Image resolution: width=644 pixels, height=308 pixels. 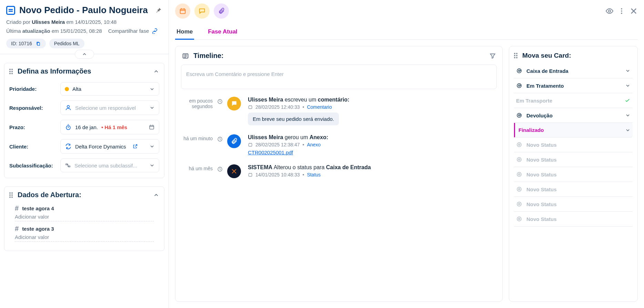 What do you see at coordinates (634, 11) in the screenshot?
I see `close-icon` at bounding box center [634, 11].